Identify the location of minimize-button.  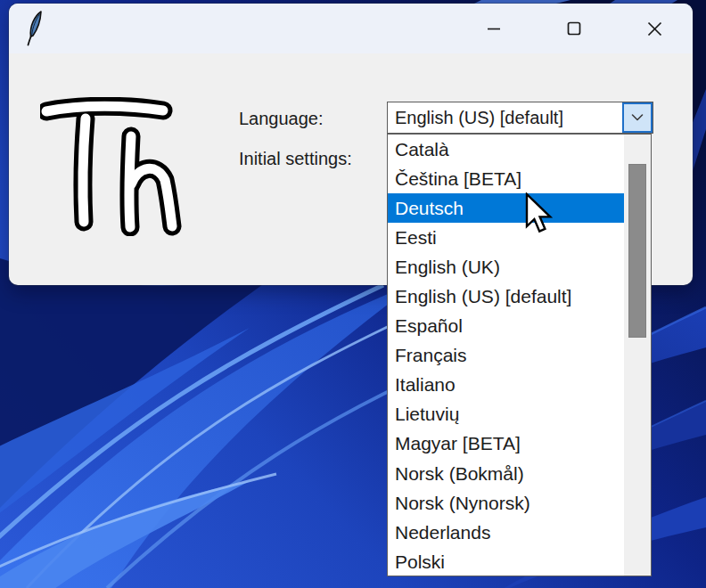
(494, 29).